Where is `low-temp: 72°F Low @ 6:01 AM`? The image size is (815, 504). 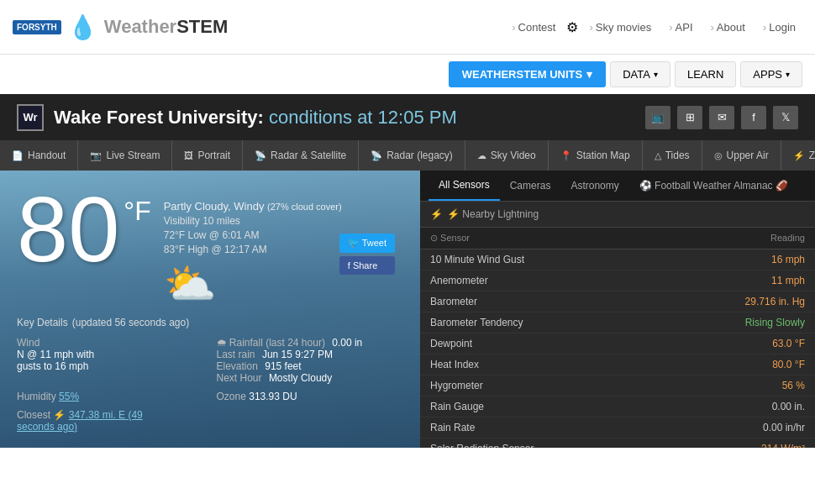 low-temp: 72°F Low @ 6:01 AM is located at coordinates (253, 235).